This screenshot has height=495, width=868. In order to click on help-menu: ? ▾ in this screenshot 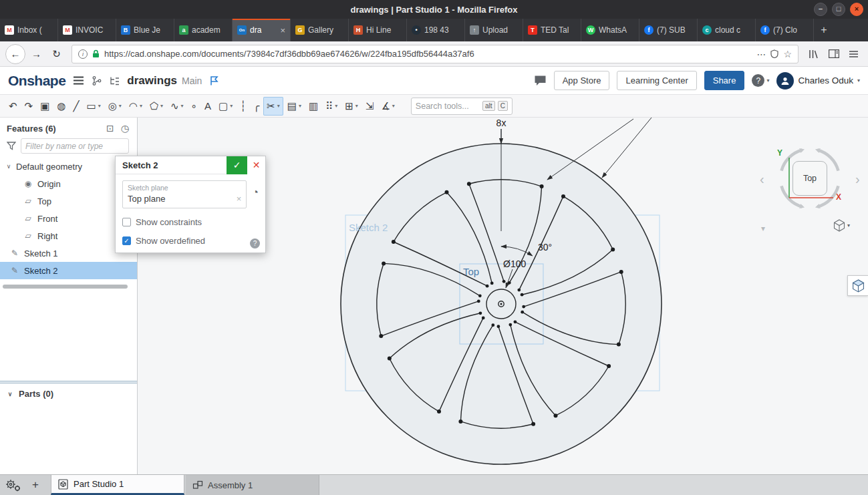, I will do `click(760, 80)`.